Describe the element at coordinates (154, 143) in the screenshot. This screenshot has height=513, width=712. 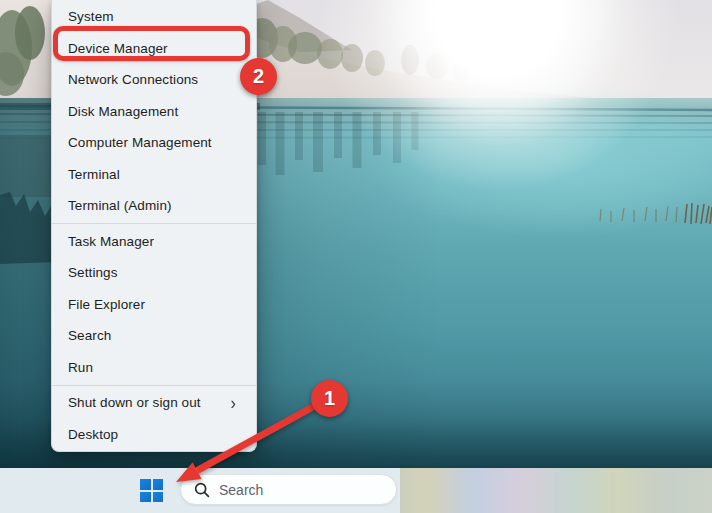
I see `menu-item-computer-management: Computer Management` at that location.